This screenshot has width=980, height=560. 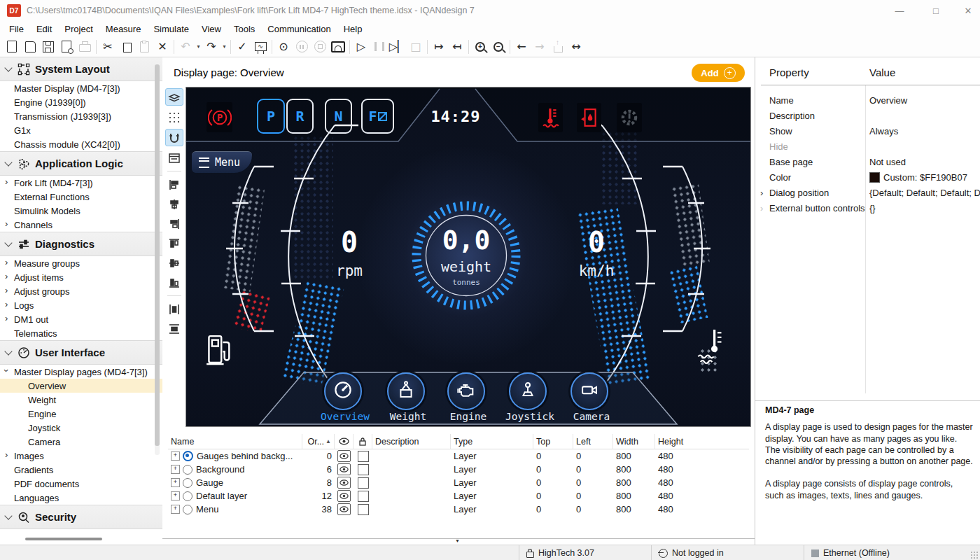 What do you see at coordinates (81, 498) in the screenshot?
I see `sidebar-item-languages: Languages` at bounding box center [81, 498].